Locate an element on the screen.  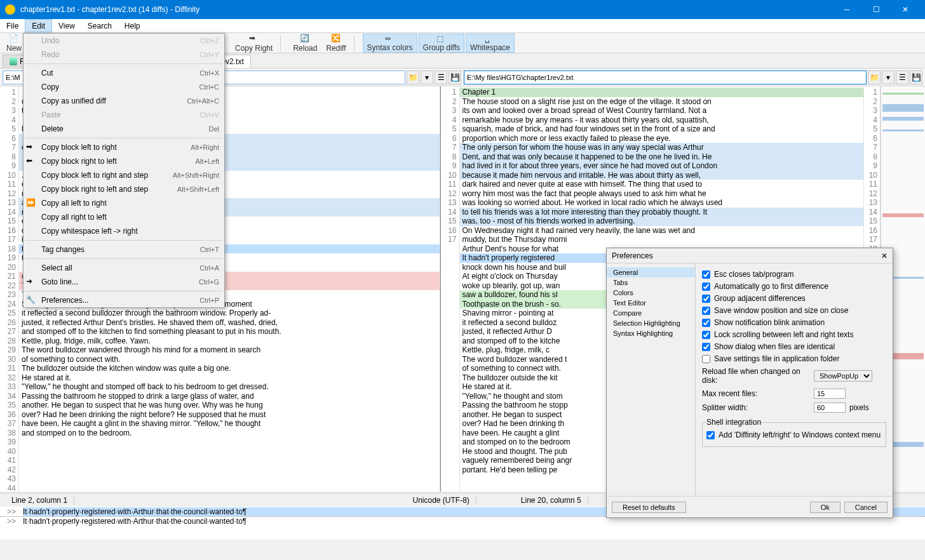
menu-item-select-all: Select allCtrl+A is located at coordinates (124, 268).